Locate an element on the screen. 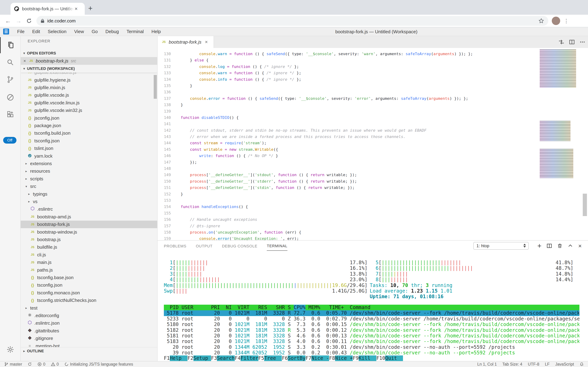 This screenshot has height=367, width=588. editor-scrollbar is located at coordinates (585, 205).